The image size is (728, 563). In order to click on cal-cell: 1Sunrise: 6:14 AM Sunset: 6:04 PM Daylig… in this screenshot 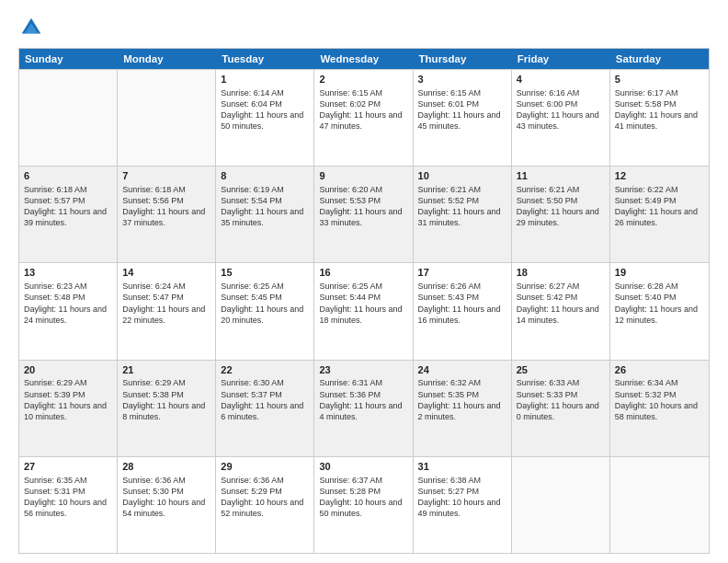, I will do `click(265, 118)`.